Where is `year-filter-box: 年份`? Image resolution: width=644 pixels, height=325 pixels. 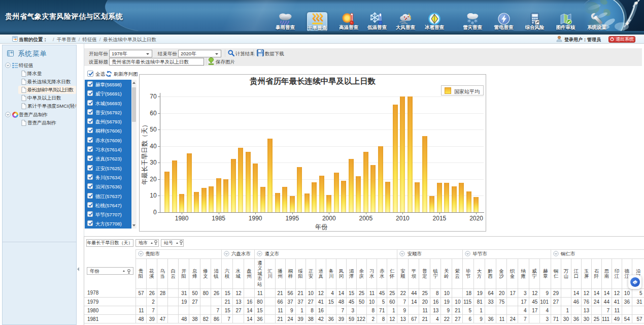
year-filter-box: 年份 is located at coordinates (110, 271).